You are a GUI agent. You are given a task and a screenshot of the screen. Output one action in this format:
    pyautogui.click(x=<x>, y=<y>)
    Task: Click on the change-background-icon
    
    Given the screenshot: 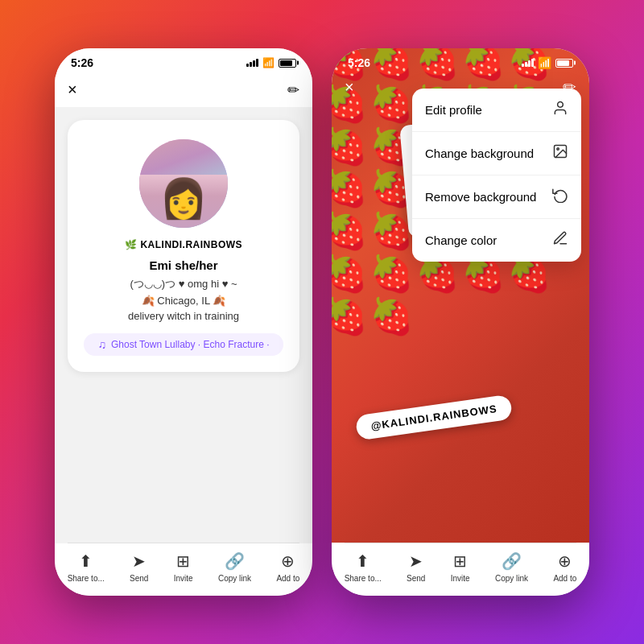 What is the action you would take?
    pyautogui.click(x=560, y=153)
    